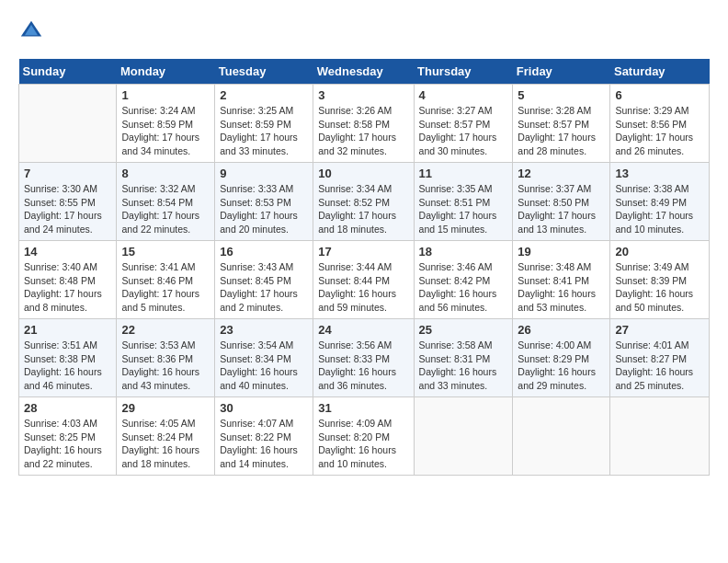 The width and height of the screenshot is (728, 563). I want to click on day-number: 12, so click(561, 173).